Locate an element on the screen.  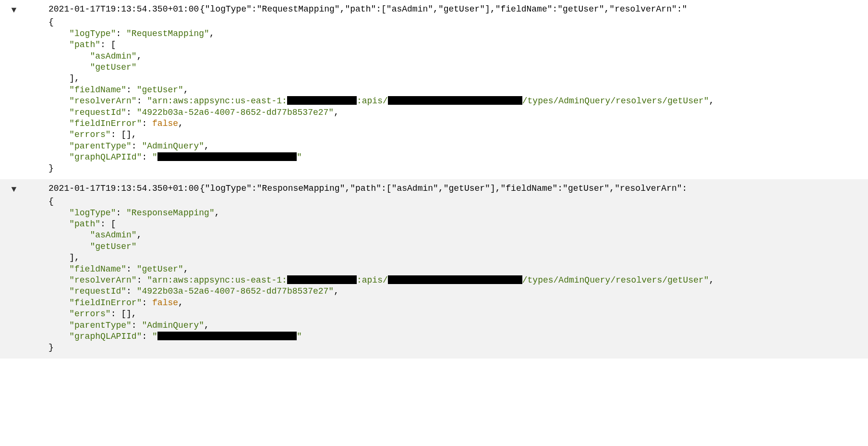
log-collapsed-preview: {"logType":"ResponseMapping","path":["as… is located at coordinates (534, 188).